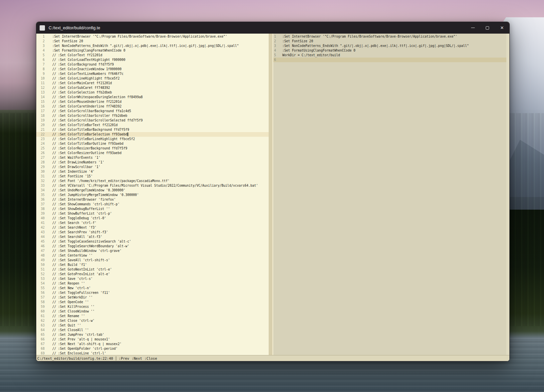 This screenshot has width=544, height=392. I want to click on line-number: 43, so click(41, 232).